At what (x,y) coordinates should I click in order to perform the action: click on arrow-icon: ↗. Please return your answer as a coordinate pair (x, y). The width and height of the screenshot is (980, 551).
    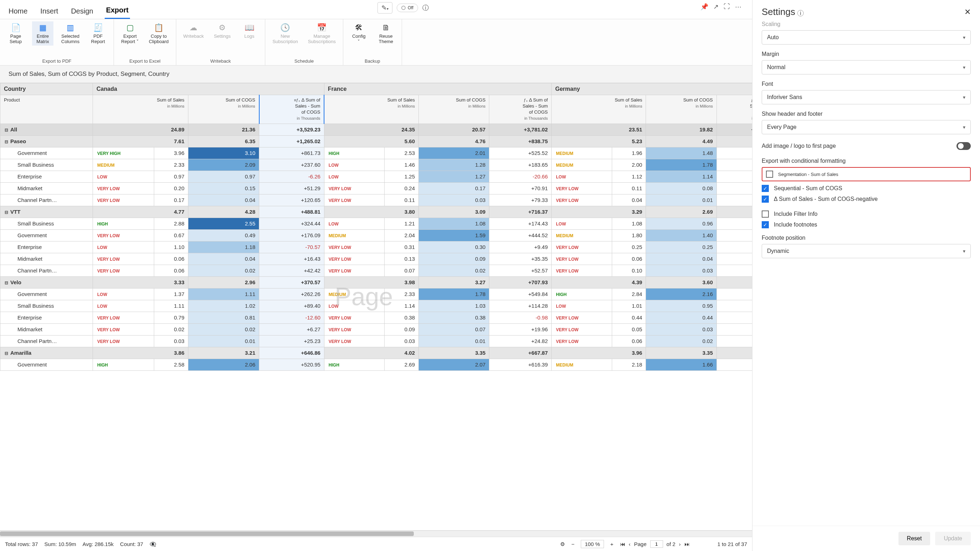
    Looking at the image, I should click on (716, 7).